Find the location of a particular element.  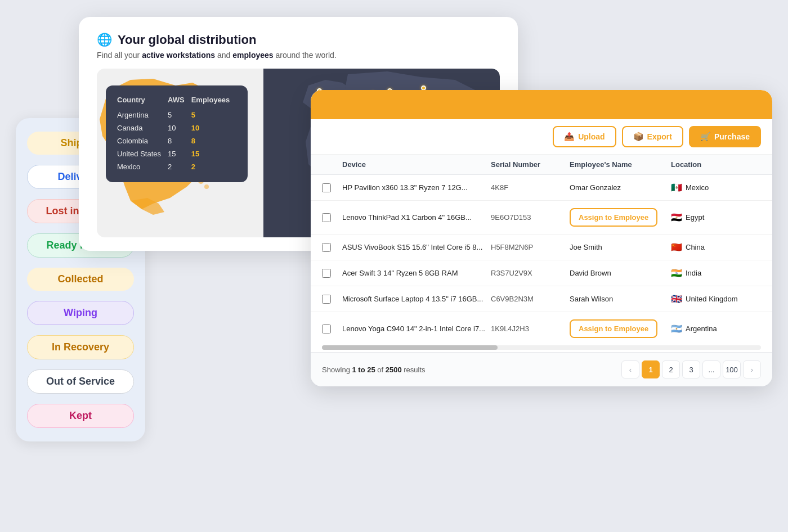

table-header: Device Serial Number Employee's Name Loc… is located at coordinates (541, 165).